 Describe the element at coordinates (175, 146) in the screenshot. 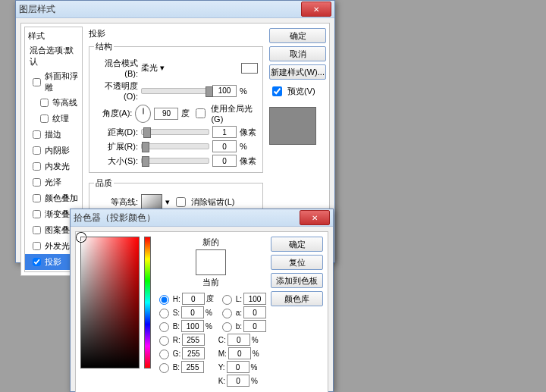

I see `spread-slider` at that location.